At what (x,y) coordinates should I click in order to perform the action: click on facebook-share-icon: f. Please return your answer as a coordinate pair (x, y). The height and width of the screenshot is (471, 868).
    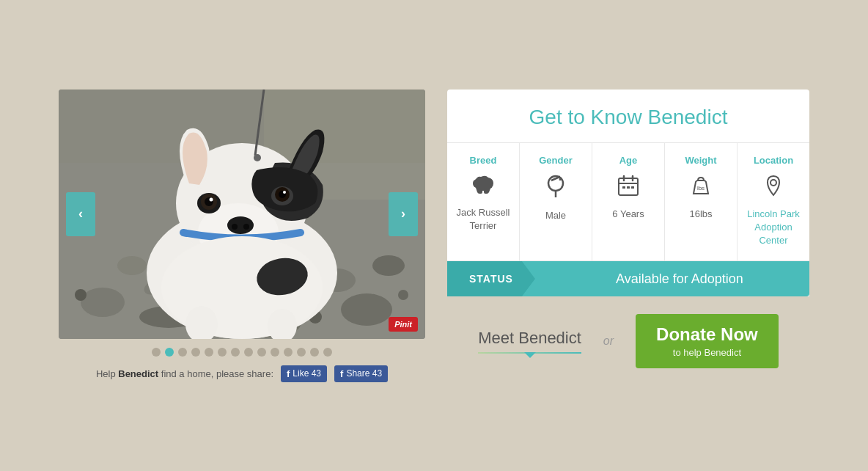
    Looking at the image, I should click on (342, 374).